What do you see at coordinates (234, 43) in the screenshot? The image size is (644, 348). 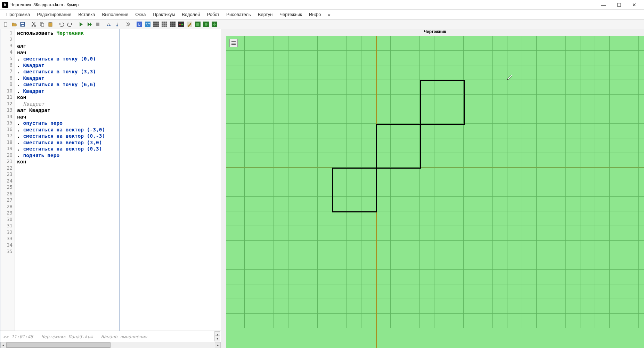 I see `canvas-menu-button` at bounding box center [234, 43].